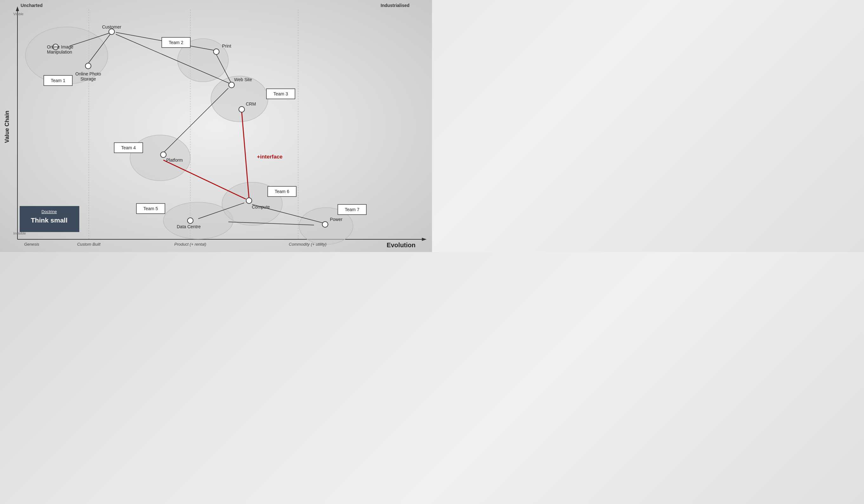  What do you see at coordinates (352, 210) in the screenshot?
I see `team7-label: Team 7` at bounding box center [352, 210].